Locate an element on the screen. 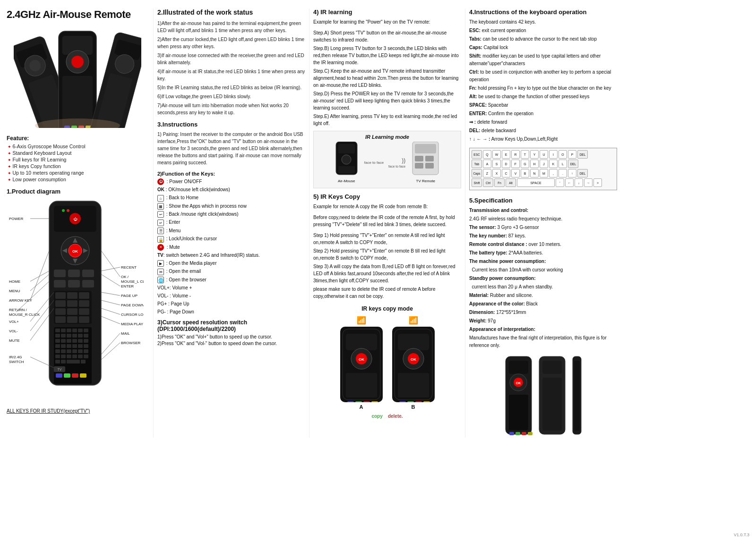  instructions-title: 3.Instructions is located at coordinates (232, 125).